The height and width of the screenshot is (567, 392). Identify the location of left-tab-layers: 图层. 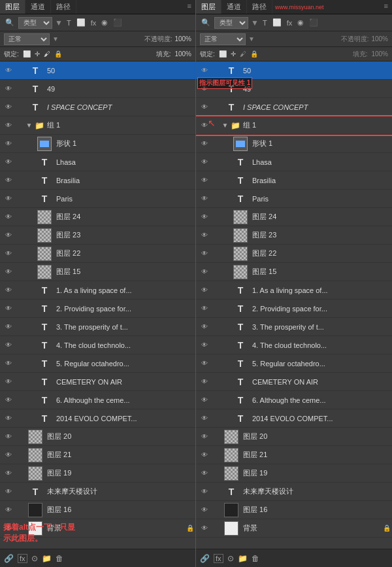
(13, 7).